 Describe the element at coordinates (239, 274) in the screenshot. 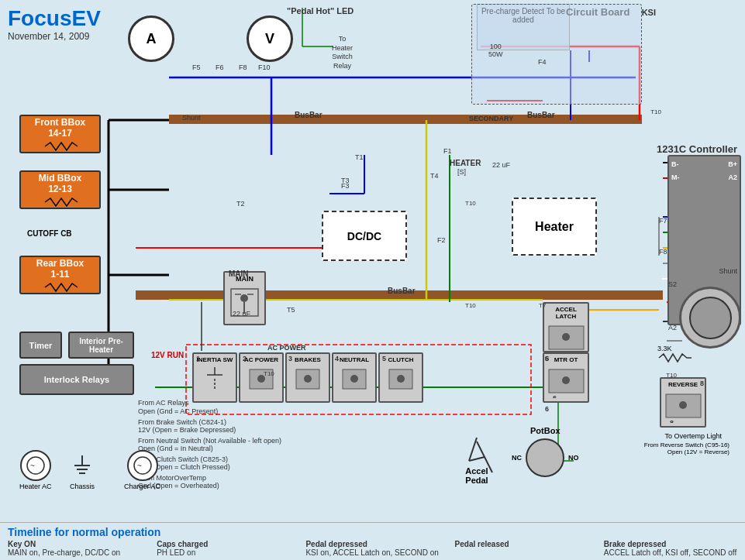

I see `main-label: MAIN` at that location.